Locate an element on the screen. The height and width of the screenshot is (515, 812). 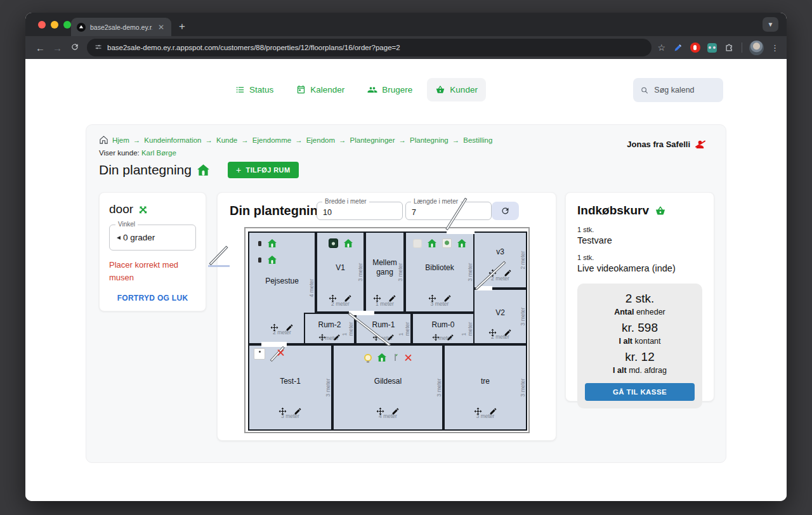
extension-red-icon is located at coordinates (695, 48).